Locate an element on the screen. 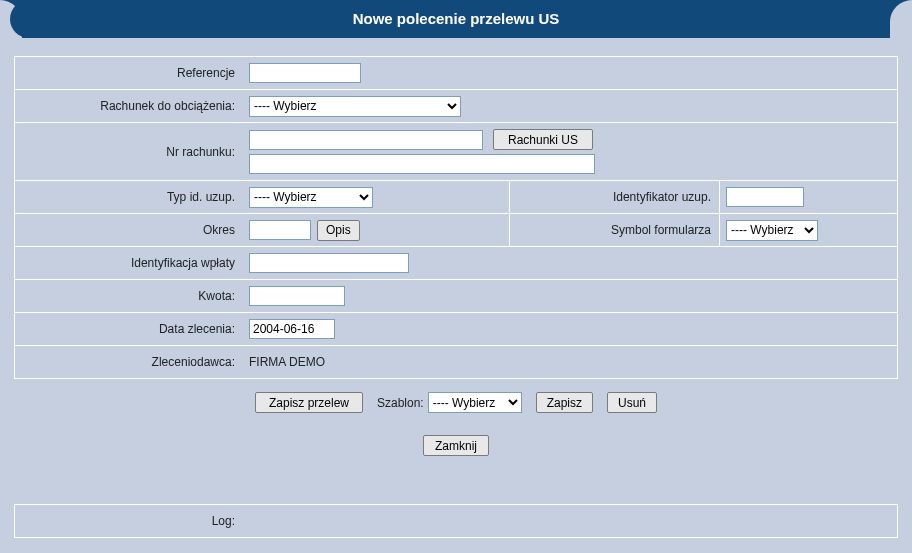  label-referencje: Referencje is located at coordinates (129, 73).